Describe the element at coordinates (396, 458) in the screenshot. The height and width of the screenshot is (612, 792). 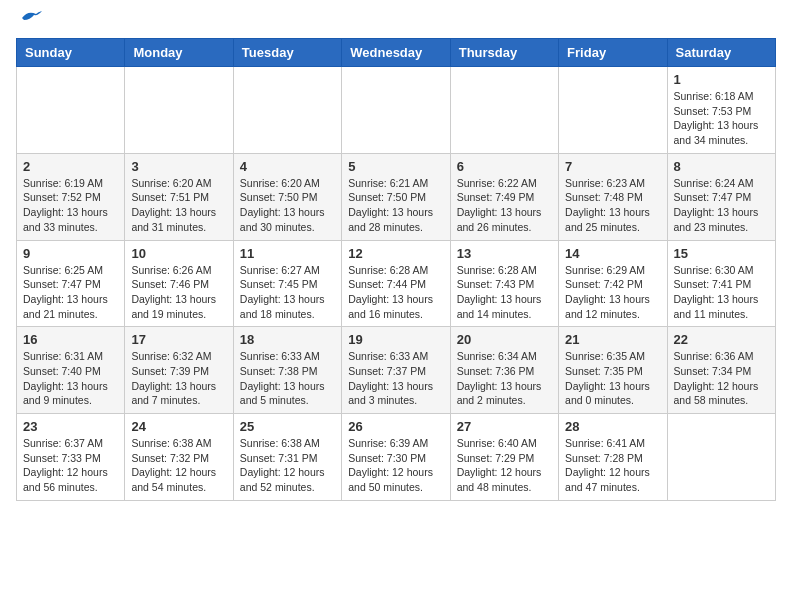
I see `week-row: 23Sunrise: 6:37 AM Sunset: 7:33 PM Dayli…` at that location.